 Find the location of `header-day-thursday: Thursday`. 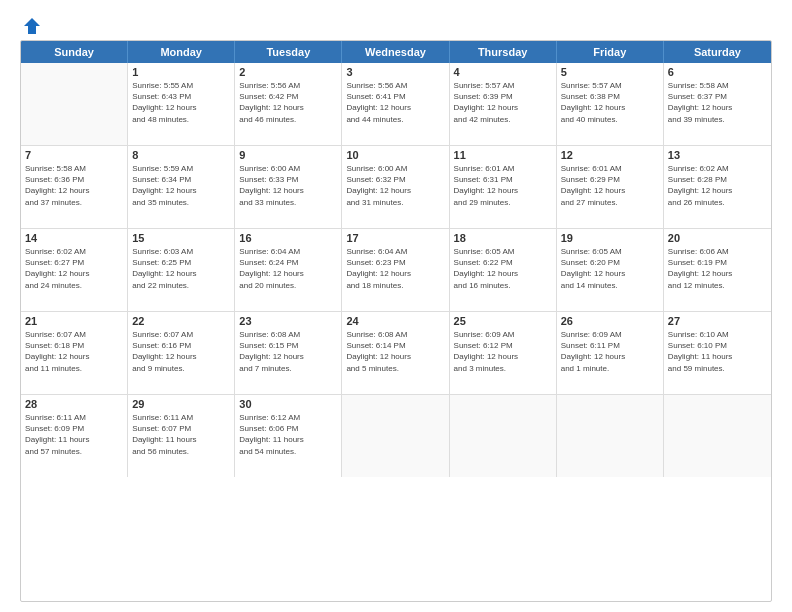

header-day-thursday: Thursday is located at coordinates (504, 52).